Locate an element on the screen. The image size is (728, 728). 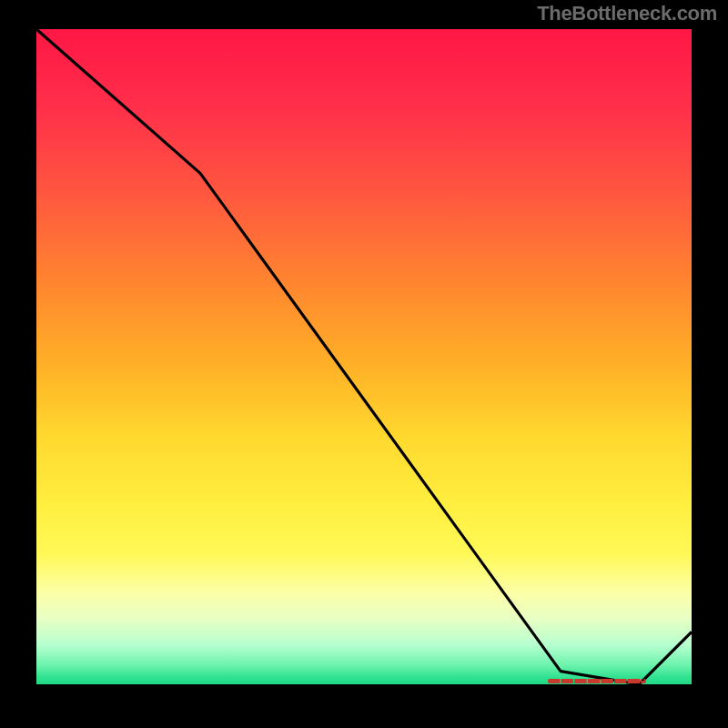
optimal-range-marker is located at coordinates (597, 681).